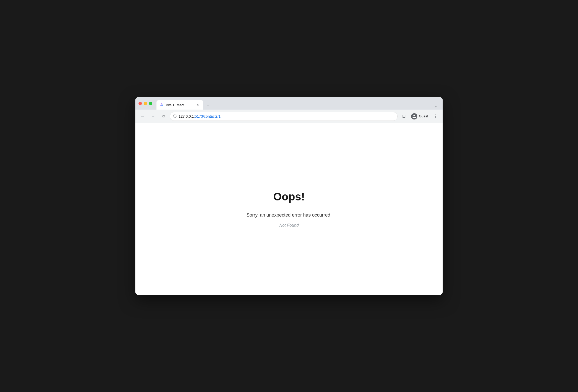  I want to click on menu-button: ⋮, so click(435, 116).